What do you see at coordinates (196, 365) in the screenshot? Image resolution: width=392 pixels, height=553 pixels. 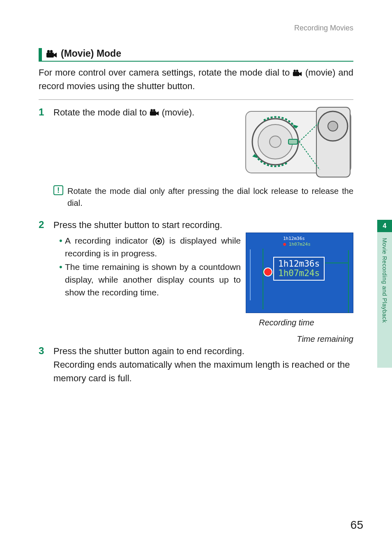 I see `step-3: 3 Press the shutter button again to end …` at bounding box center [196, 365].